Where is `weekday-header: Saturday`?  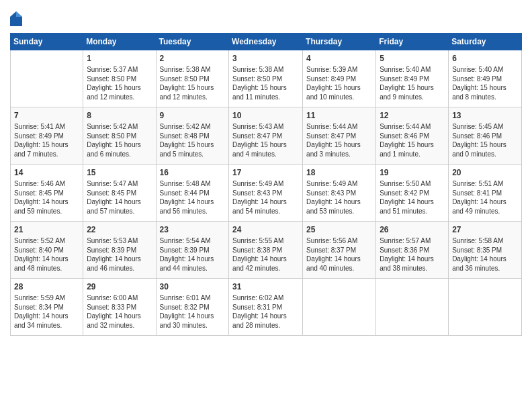
weekday-header: Saturday is located at coordinates (485, 42).